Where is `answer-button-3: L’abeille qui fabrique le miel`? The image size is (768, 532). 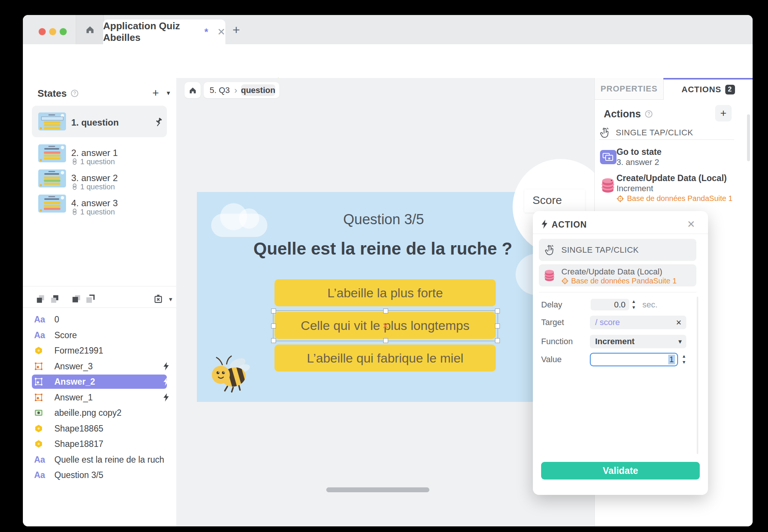
answer-button-3: L’abeille qui fabrique le miel is located at coordinates (385, 358).